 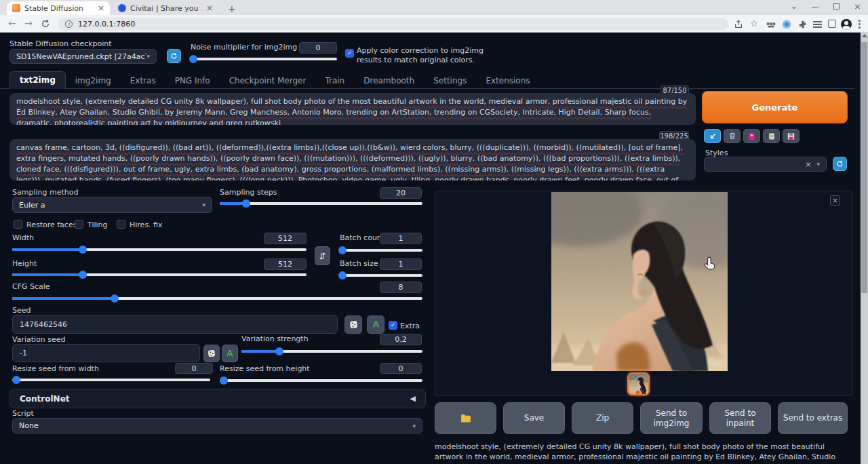 What do you see at coordinates (285, 265) in the screenshot?
I see `height-value: 512` at bounding box center [285, 265].